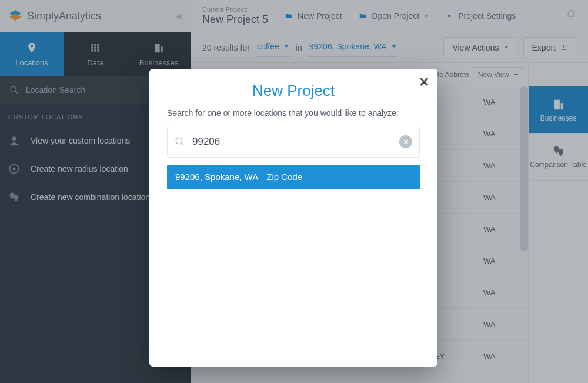 This screenshot has width=588, height=383. What do you see at coordinates (293, 142) in the screenshot?
I see `modal-search-field: ✕` at bounding box center [293, 142].